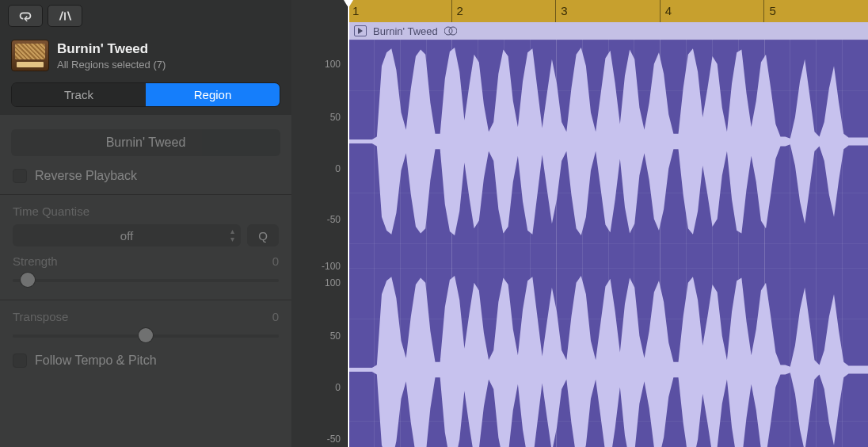 The image size is (868, 447). I want to click on stereo-icon, so click(451, 31).